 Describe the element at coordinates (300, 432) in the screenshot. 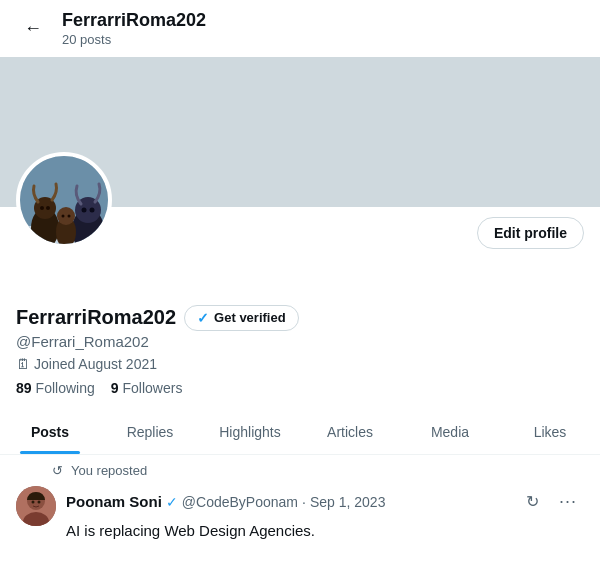

I see `profile-tabs: Posts Replies Highlights Articles Media …` at that location.